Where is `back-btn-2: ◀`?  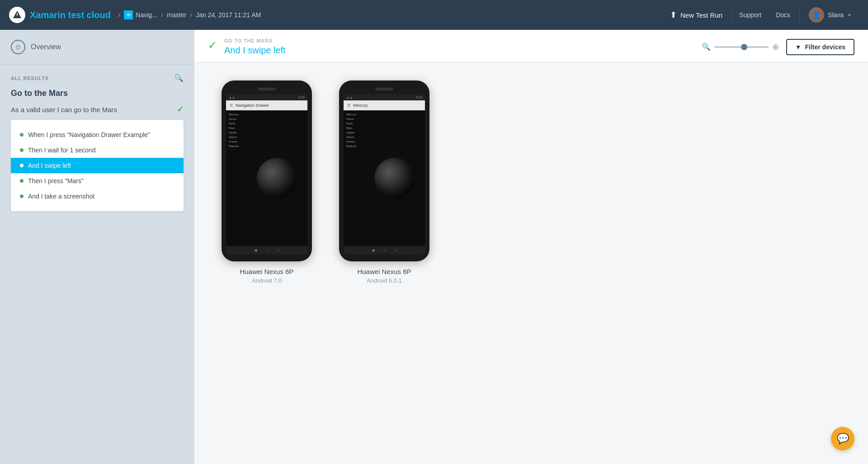 back-btn-2: ◀ is located at coordinates (373, 251).